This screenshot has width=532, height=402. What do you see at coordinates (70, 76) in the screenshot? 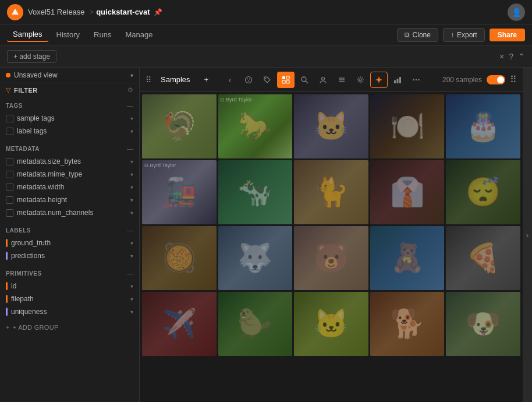
I see `view-selector: Unsaved view ▾` at bounding box center [70, 76].